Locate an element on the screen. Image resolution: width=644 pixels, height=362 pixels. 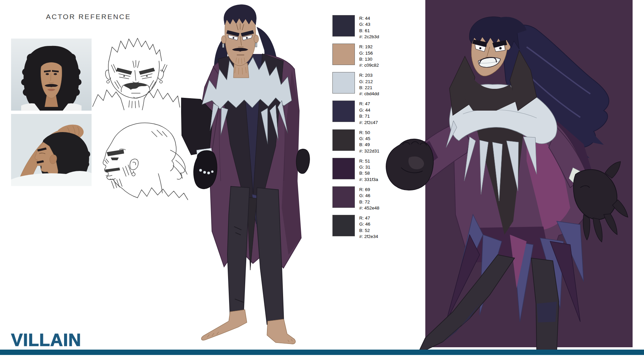
sketch-side-view is located at coordinates (140, 156).